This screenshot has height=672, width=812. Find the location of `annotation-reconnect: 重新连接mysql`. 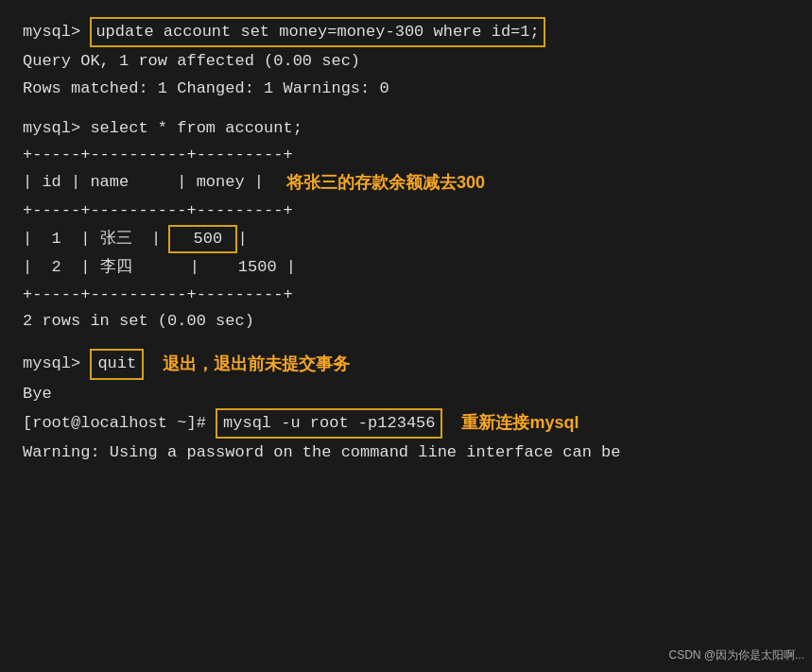

annotation-reconnect: 重新连接mysql is located at coordinates (520, 423).